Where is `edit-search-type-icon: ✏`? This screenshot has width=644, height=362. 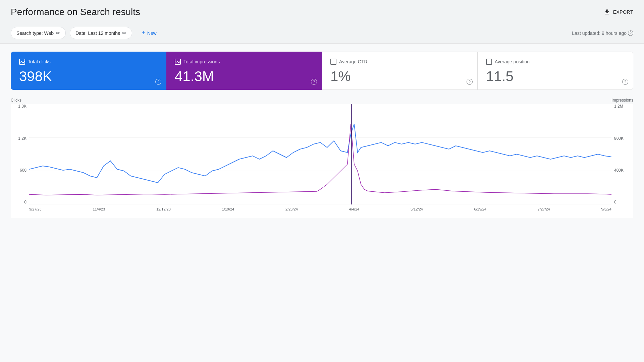 edit-search-type-icon: ✏ is located at coordinates (58, 33).